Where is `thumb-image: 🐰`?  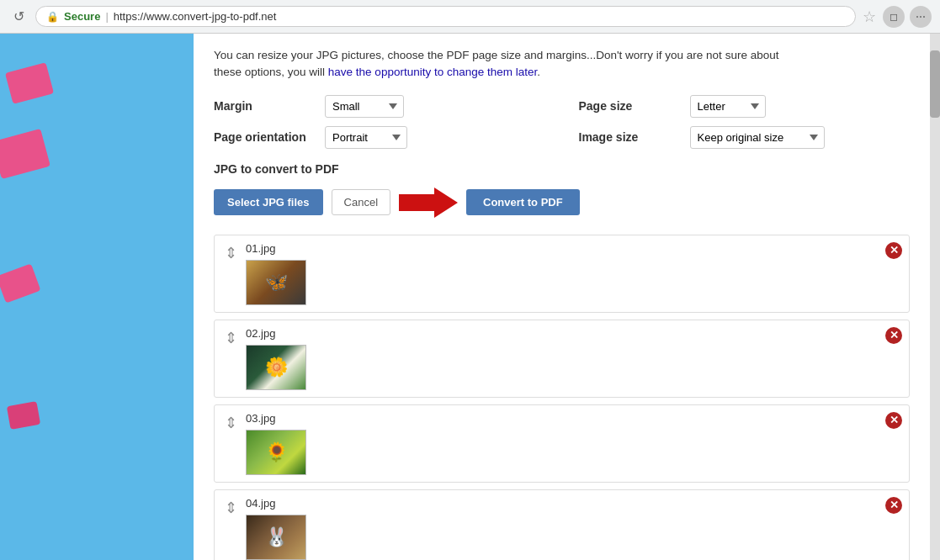
thumb-image: 🐰 is located at coordinates (276, 537).